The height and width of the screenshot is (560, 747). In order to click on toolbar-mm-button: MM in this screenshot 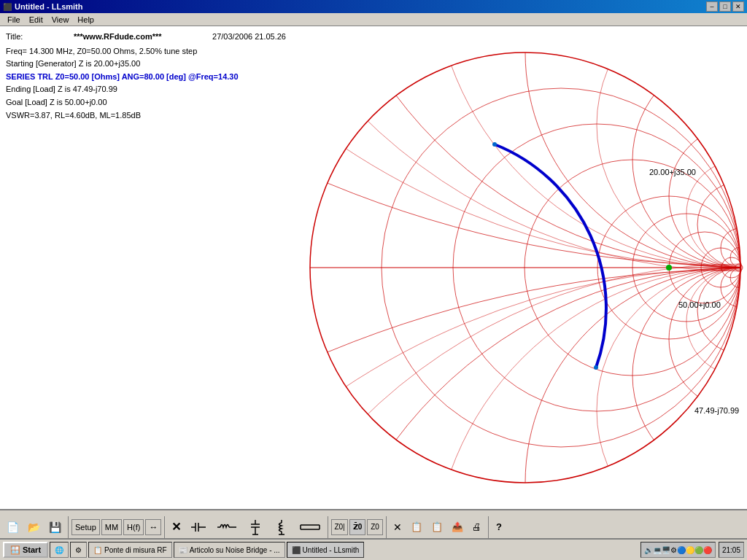, I will do `click(112, 527)`.